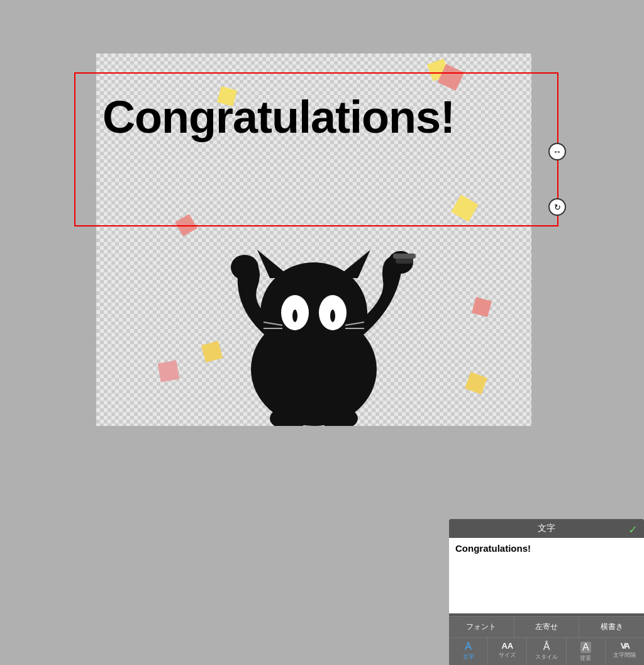 This screenshot has height=665, width=644. I want to click on icon-bg: A 背景, so click(586, 652).